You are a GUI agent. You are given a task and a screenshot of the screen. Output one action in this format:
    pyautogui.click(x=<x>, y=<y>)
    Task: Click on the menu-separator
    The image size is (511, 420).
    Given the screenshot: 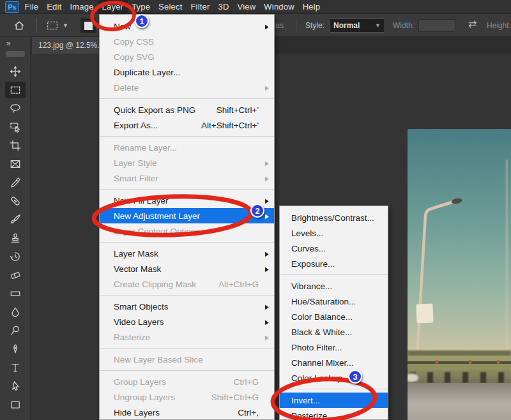 What is the action you would take?
    pyautogui.click(x=333, y=274)
    